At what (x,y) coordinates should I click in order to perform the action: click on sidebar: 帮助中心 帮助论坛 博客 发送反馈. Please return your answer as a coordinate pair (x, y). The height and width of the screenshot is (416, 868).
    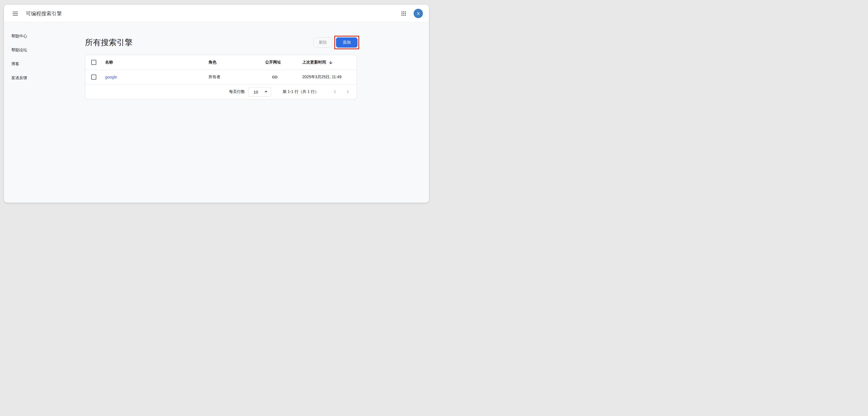
    Looking at the image, I should click on (44, 113).